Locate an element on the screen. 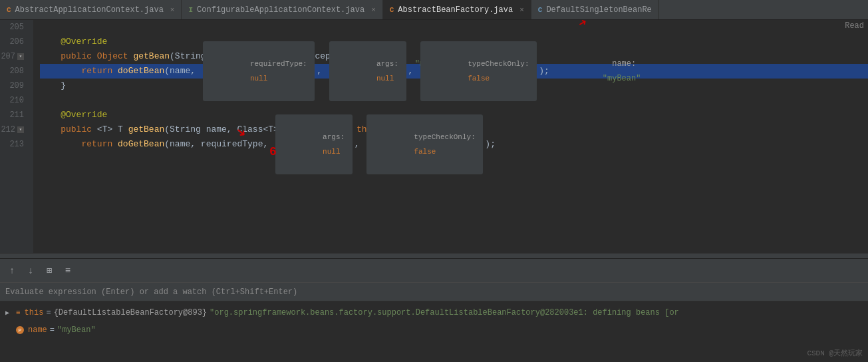 This screenshot has width=868, height=362. method-getbean-207: getBean is located at coordinates (152, 57).